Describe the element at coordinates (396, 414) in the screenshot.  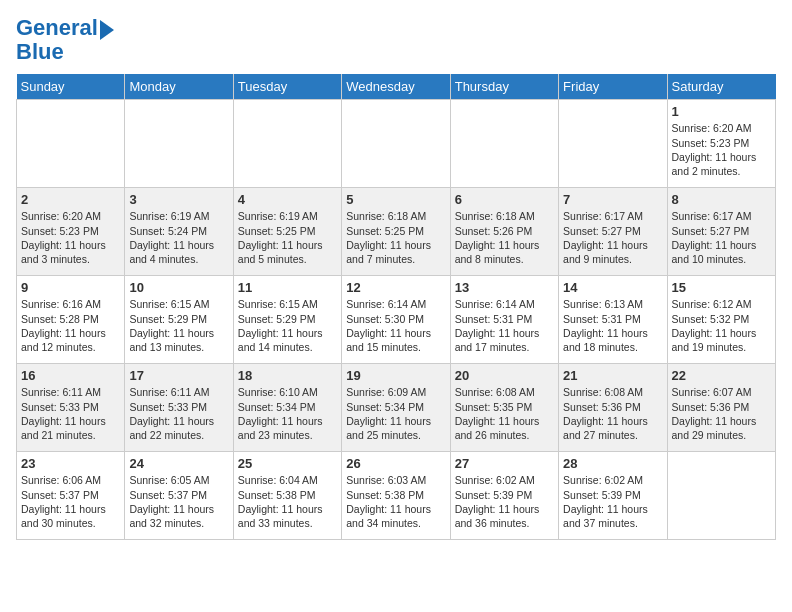
I see `day-info: Sunrise: 6:09 AM Sunset: 5:34 PM Dayligh…` at that location.